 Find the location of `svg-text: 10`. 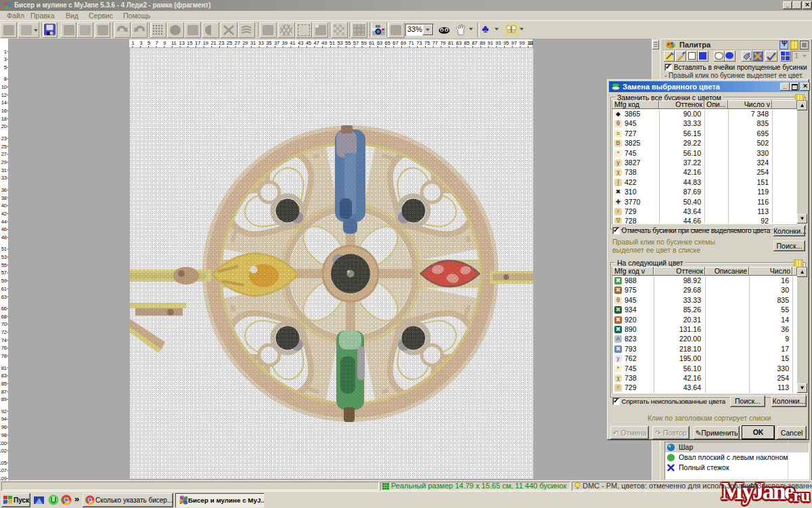

svg-text: 10 is located at coordinates (4, 87).